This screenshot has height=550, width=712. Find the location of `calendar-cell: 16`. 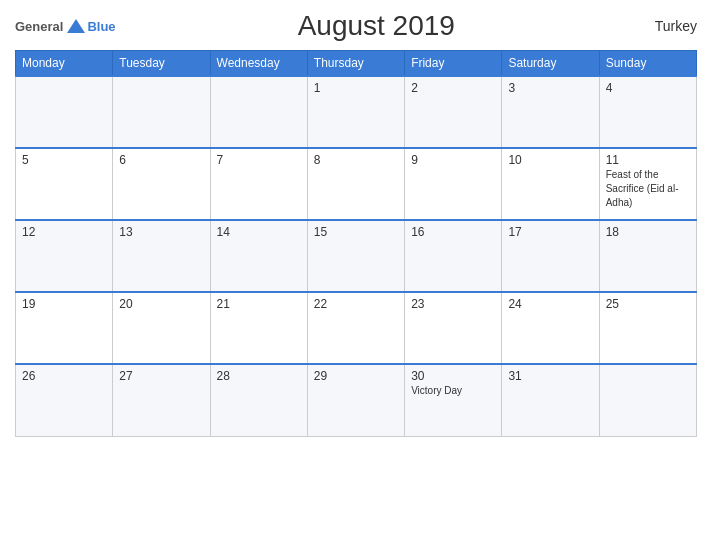

calendar-cell: 16 is located at coordinates (454, 256).